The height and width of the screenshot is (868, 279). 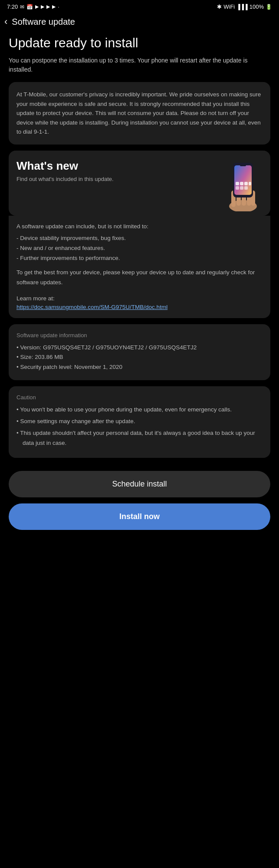 I want to click on youtube-icon: ▶, so click(x=37, y=7).